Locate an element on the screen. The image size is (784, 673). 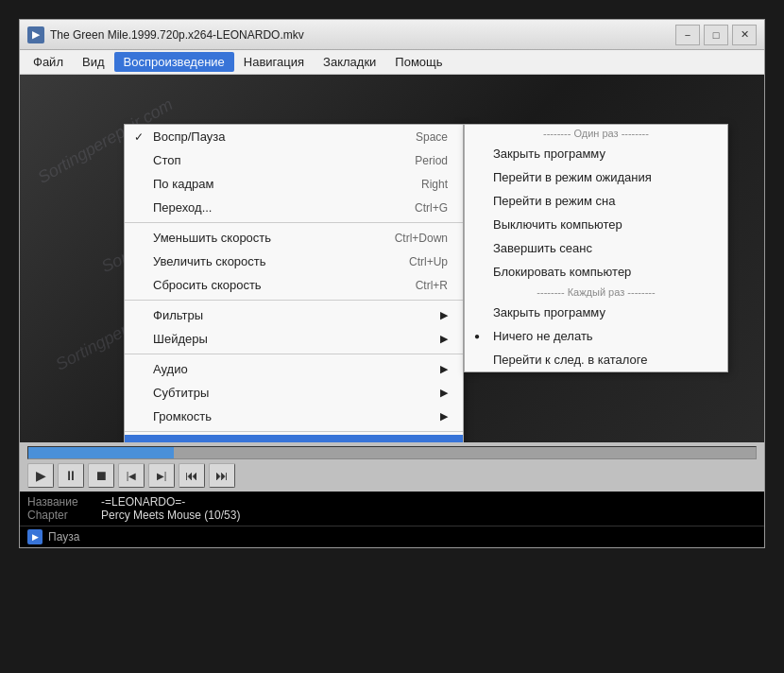
name-label: Название is located at coordinates (60, 502).